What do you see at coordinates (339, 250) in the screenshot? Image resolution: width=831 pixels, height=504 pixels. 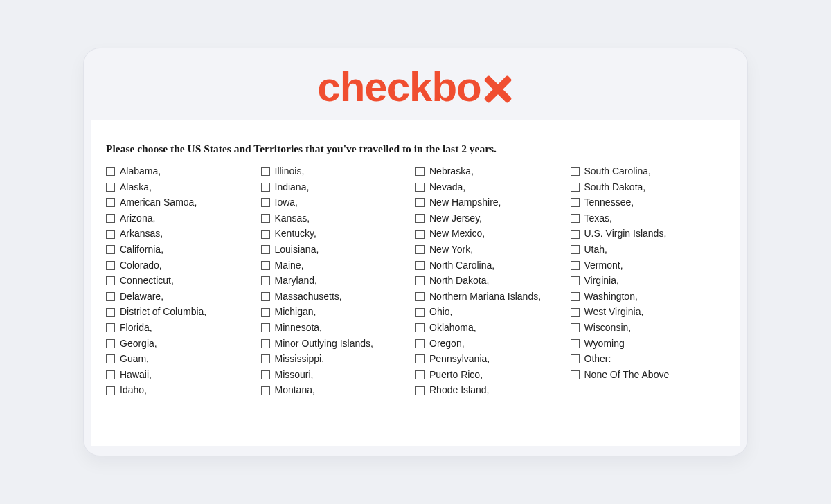 I see `option-item: Louisiana,` at bounding box center [339, 250].